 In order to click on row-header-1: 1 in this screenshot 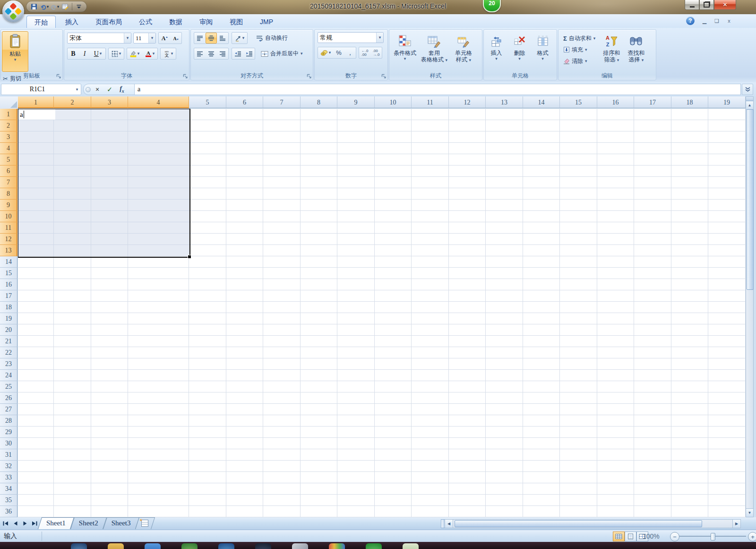, I will do `click(9, 114)`.